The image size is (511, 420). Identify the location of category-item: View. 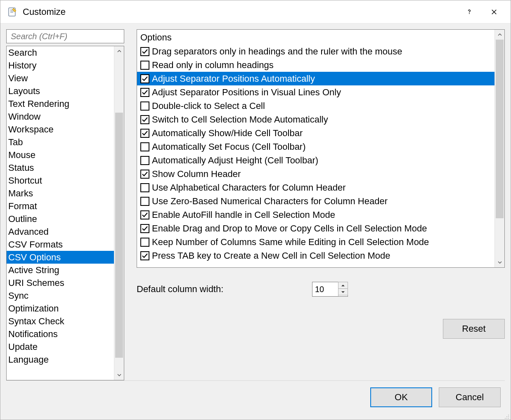
(60, 78).